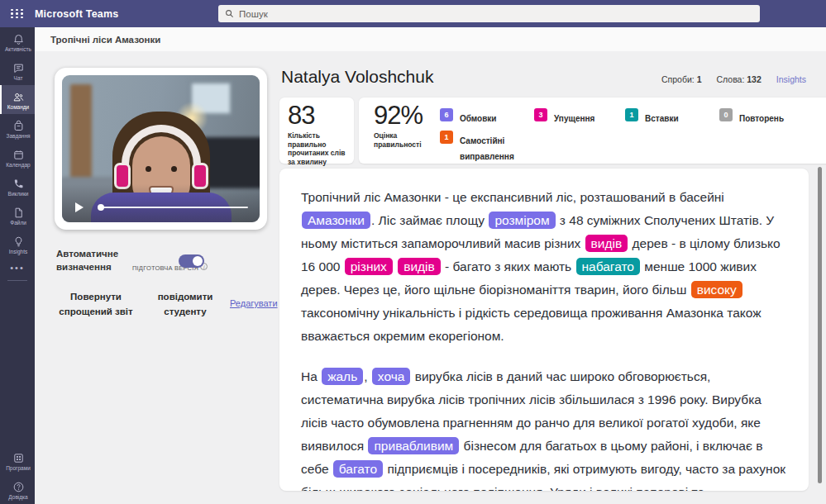 This screenshot has width=826, height=504. I want to click on header-stats: Спроби: 1 Слова: 132 Insights, so click(726, 79).